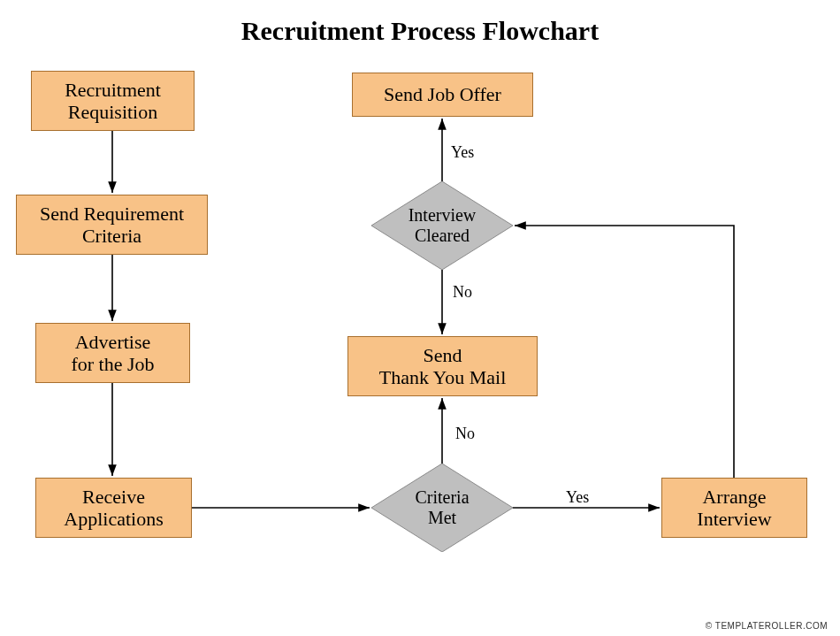 The width and height of the screenshot is (840, 636). Describe the element at coordinates (420, 31) in the screenshot. I see `page-title: Recruitment Process Flowchart` at that location.